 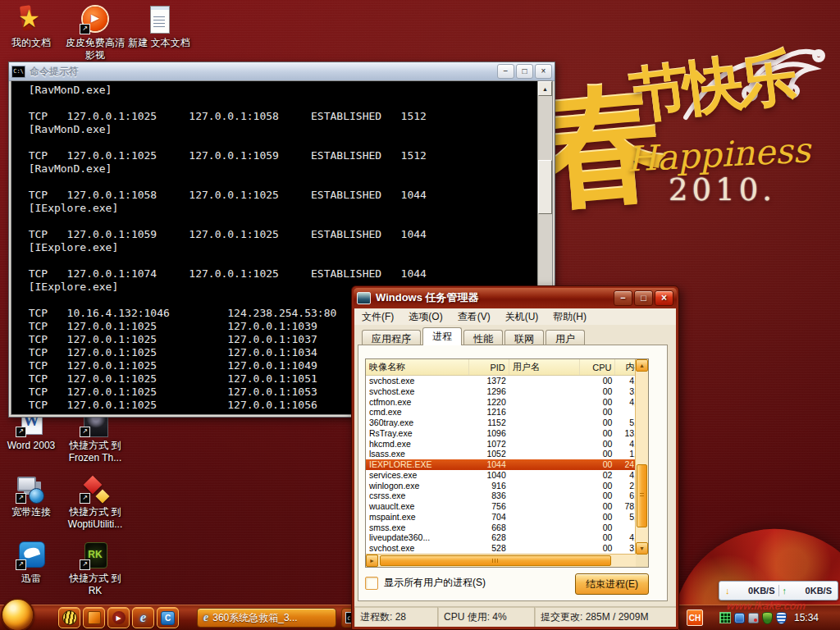 What do you see at coordinates (377, 317) in the screenshot?
I see `menu-item-0: 文件(F)` at bounding box center [377, 317].